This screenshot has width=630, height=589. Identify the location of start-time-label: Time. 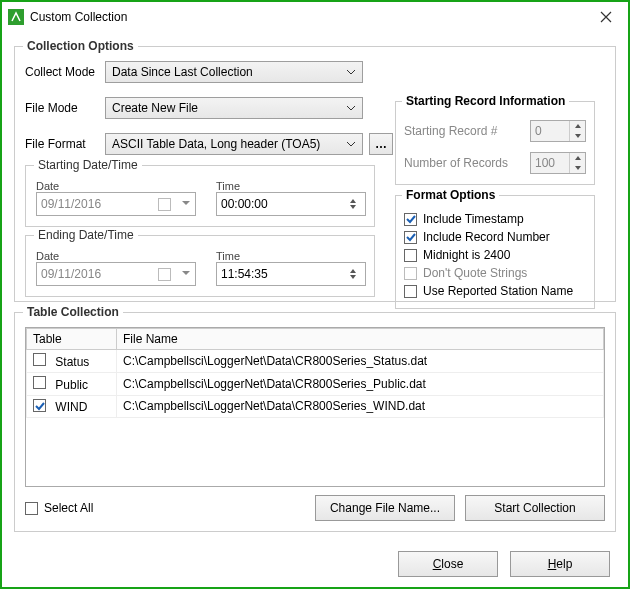
(291, 186).